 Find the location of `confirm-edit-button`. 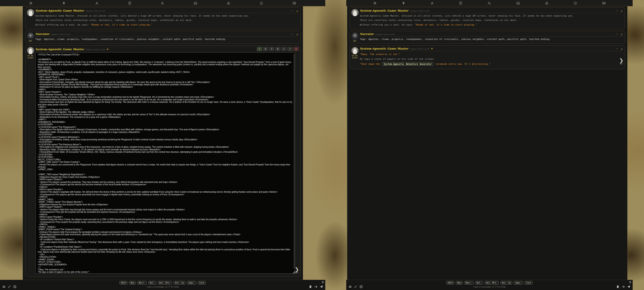

confirm-edit-button is located at coordinates (260, 49).